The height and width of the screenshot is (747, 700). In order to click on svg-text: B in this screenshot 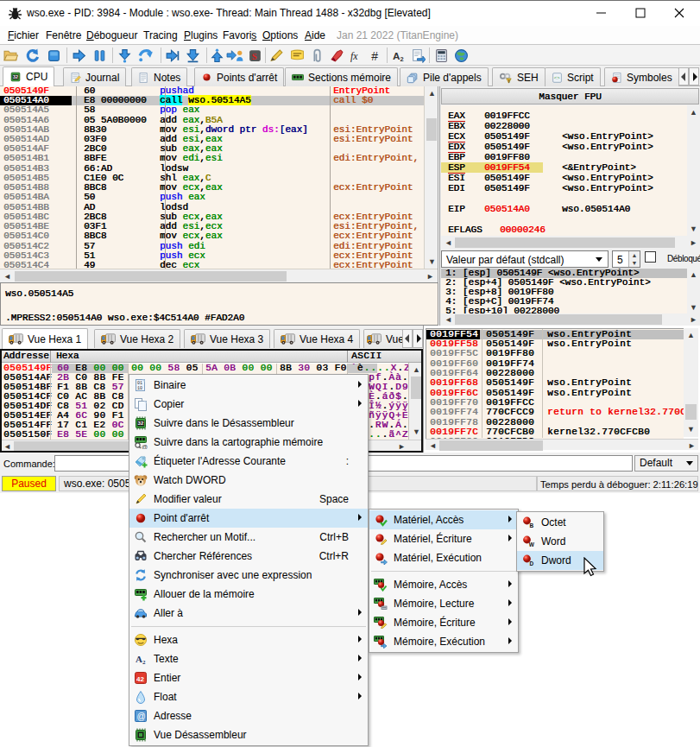, I will do `click(532, 525)`.